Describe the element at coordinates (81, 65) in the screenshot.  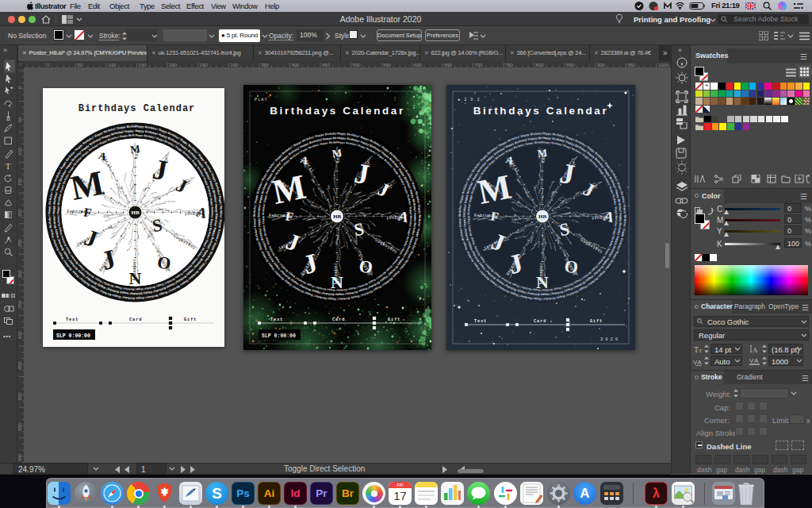
I see `svg-text: 50` at that location.